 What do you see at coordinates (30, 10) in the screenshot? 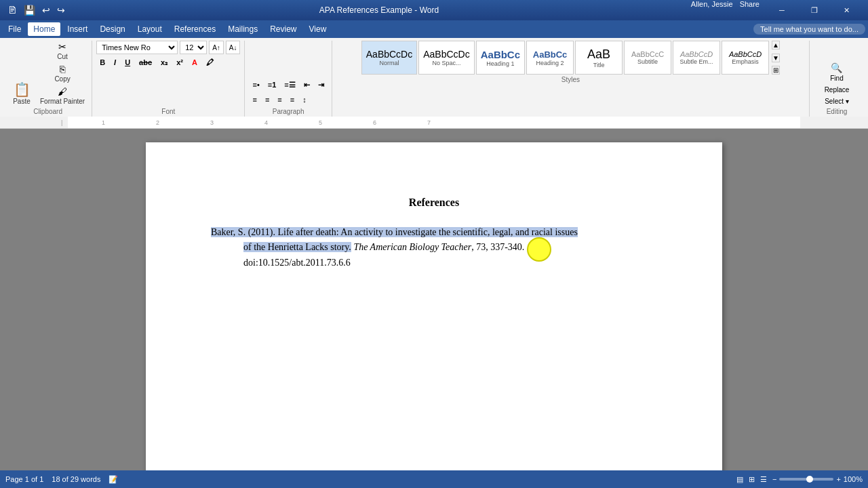
I see `save-quick-btn: 💾` at bounding box center [30, 10].